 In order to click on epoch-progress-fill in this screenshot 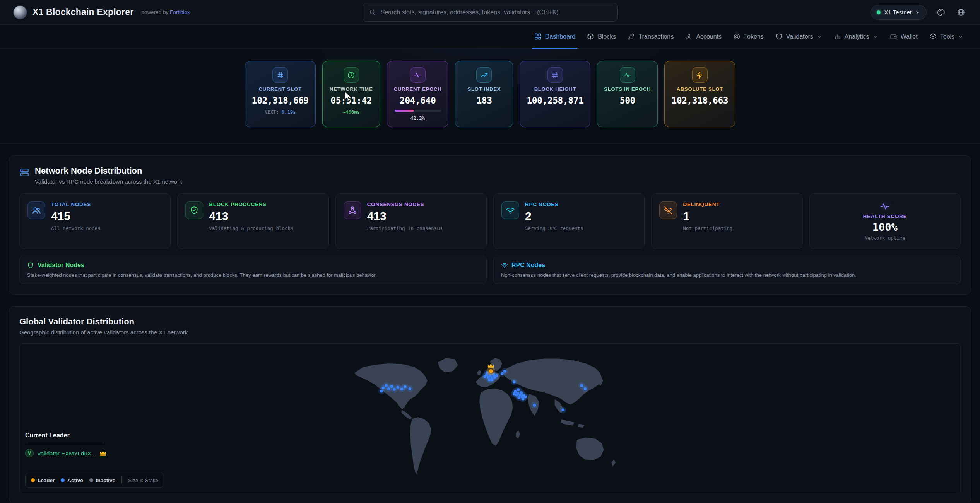, I will do `click(405, 111)`.